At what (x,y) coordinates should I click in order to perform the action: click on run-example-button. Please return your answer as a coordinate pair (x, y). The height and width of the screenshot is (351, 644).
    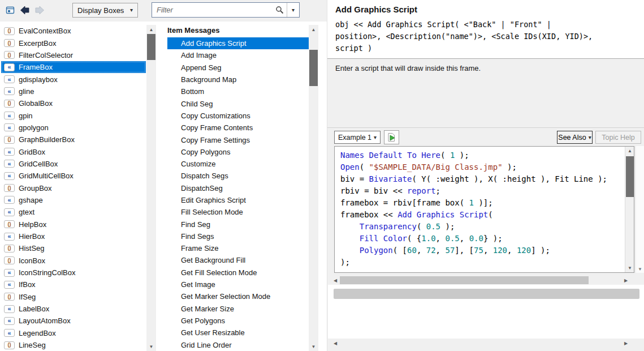
    Looking at the image, I should click on (391, 137).